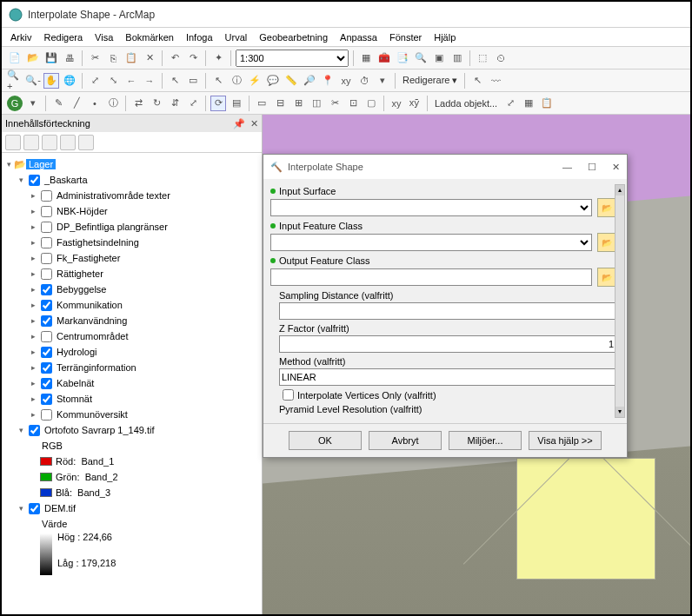 The image size is (692, 616). What do you see at coordinates (218, 58) in the screenshot?
I see `add-data-icon: ✦` at bounding box center [218, 58].